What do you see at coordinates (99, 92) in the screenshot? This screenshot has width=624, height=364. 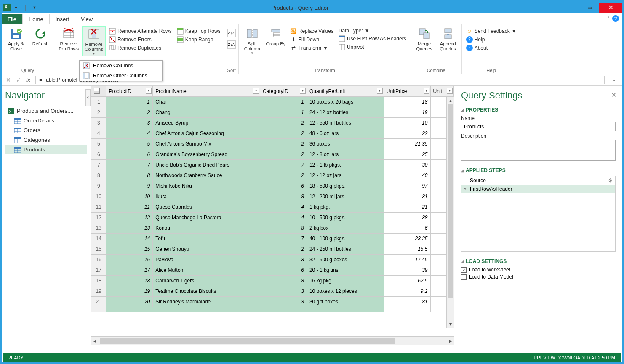 I see `grid-corner` at bounding box center [99, 92].